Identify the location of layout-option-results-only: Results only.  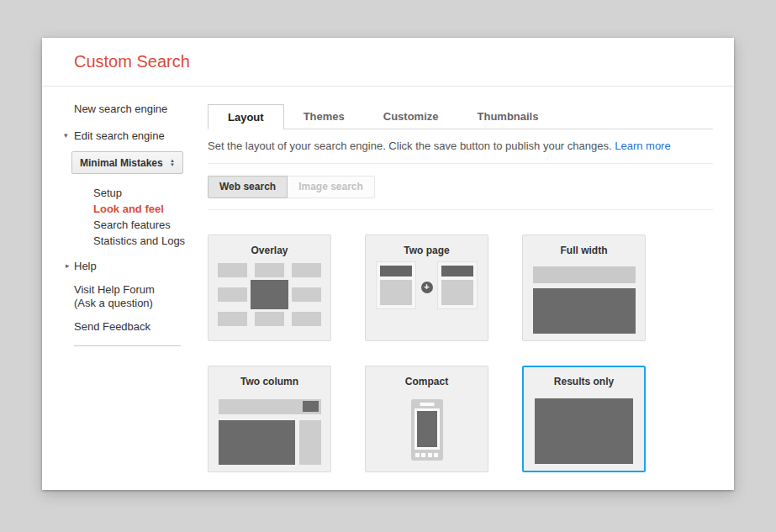
(583, 419).